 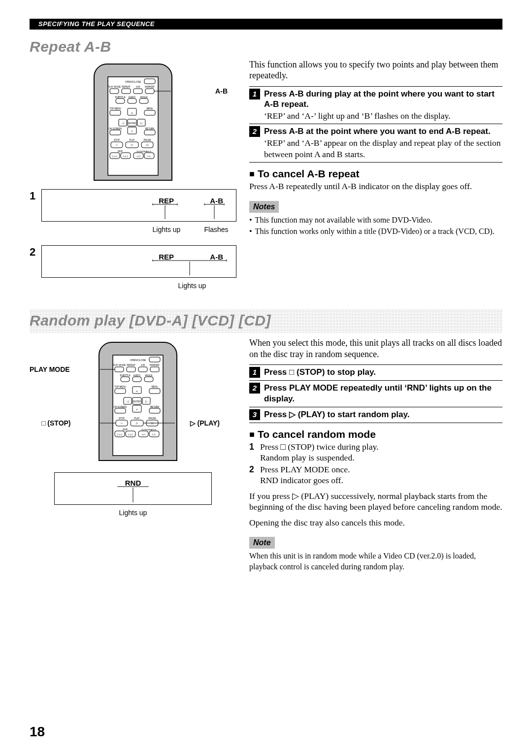 I want to click on s1-step-2: 2 Press A-B at the point where you want …, so click(x=376, y=142).